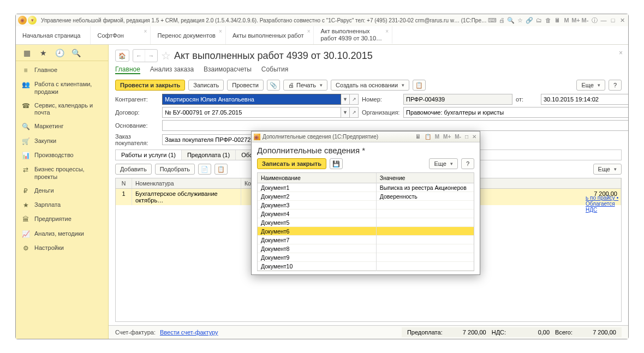 The width and height of the screenshot is (644, 353). I want to click on sidebar-label: Работа с клиентами, продажи, so click(69, 88).